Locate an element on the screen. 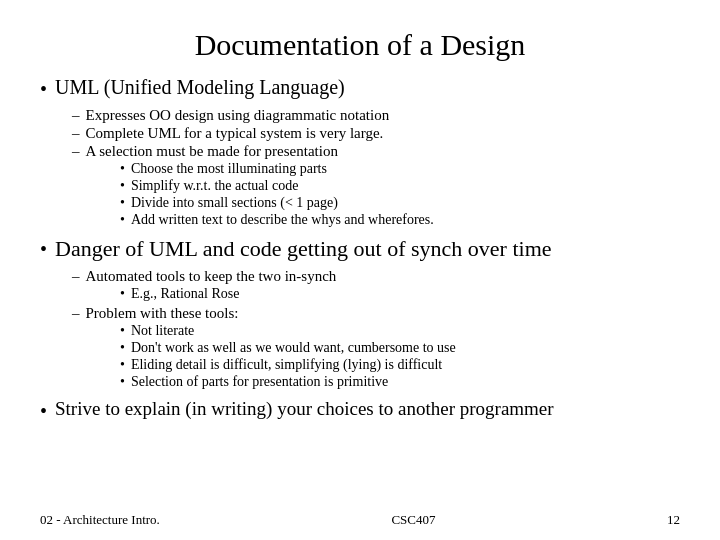 The width and height of the screenshot is (720, 540). uml-sub-text-2: Complete UML for a typical system is ver… is located at coordinates (235, 134).